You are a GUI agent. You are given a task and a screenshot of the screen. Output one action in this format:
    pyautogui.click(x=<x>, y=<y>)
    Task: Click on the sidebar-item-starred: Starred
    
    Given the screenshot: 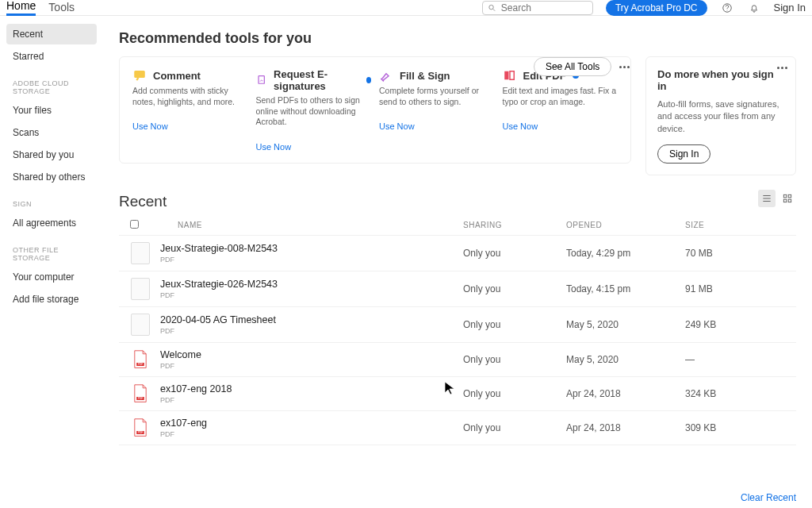 What is the action you would take?
    pyautogui.click(x=52, y=56)
    